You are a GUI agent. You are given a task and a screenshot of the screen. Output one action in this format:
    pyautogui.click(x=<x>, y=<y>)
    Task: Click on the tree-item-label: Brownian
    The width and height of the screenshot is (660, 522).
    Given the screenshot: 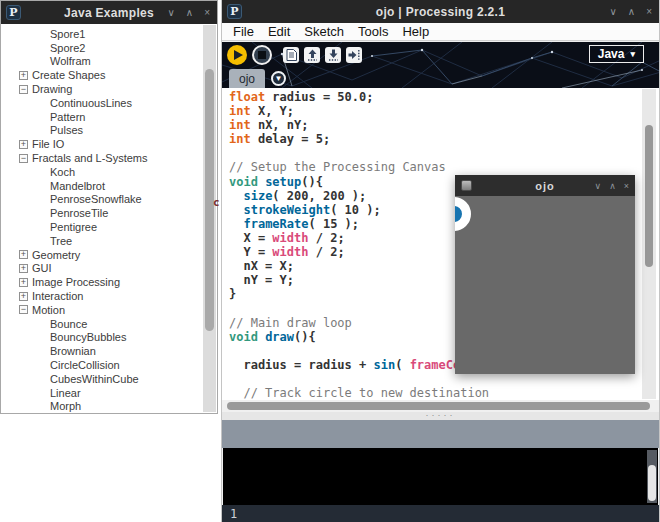 What is the action you would take?
    pyautogui.click(x=73, y=351)
    